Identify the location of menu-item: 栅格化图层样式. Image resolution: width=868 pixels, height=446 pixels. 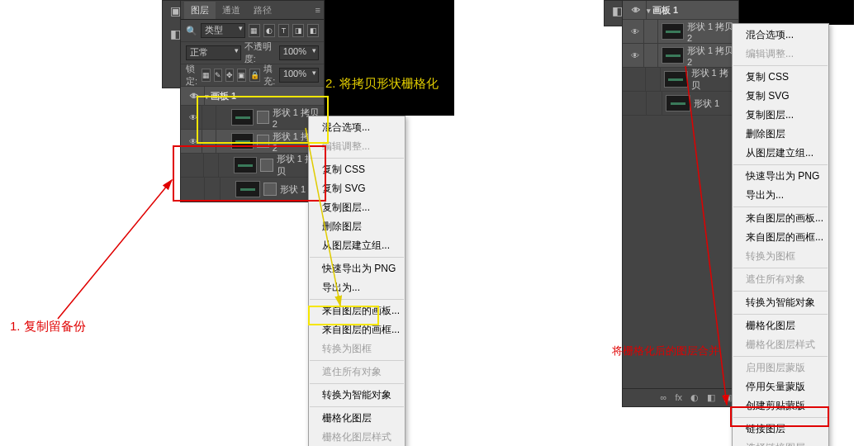
(357, 437).